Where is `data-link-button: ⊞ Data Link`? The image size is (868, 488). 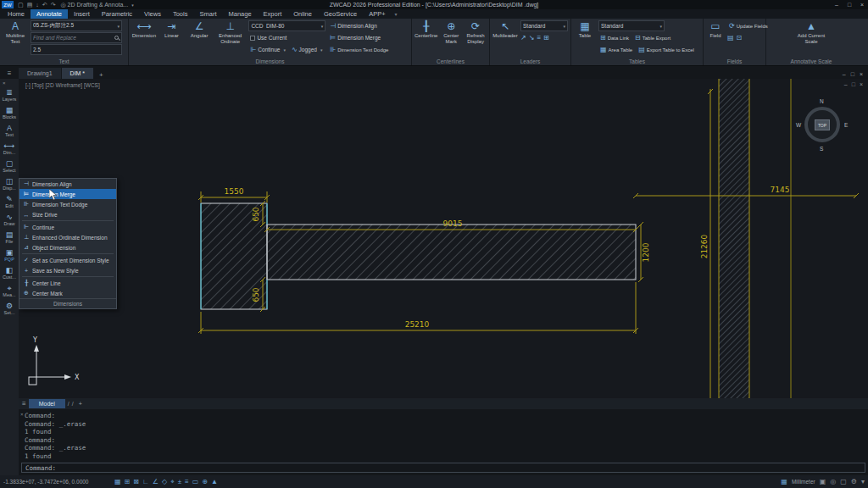 data-link-button: ⊞ Data Link is located at coordinates (615, 37).